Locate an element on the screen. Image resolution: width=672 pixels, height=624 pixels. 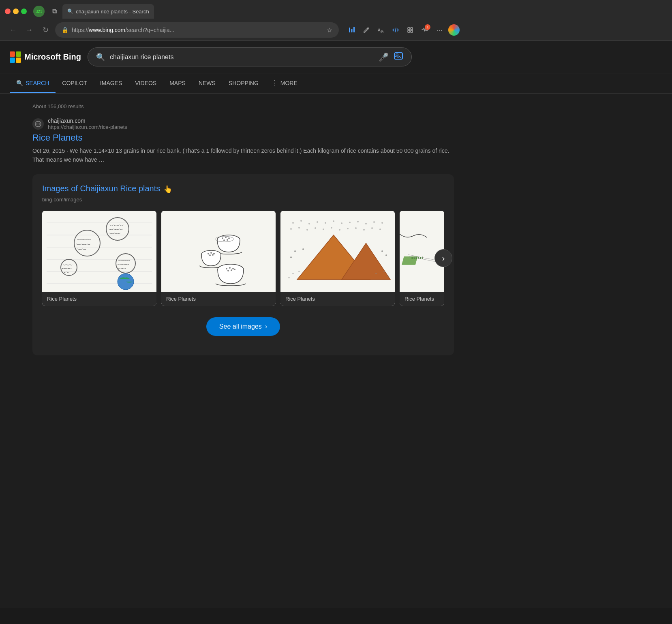
image-card-3: Rice Planets is located at coordinates (338, 259).